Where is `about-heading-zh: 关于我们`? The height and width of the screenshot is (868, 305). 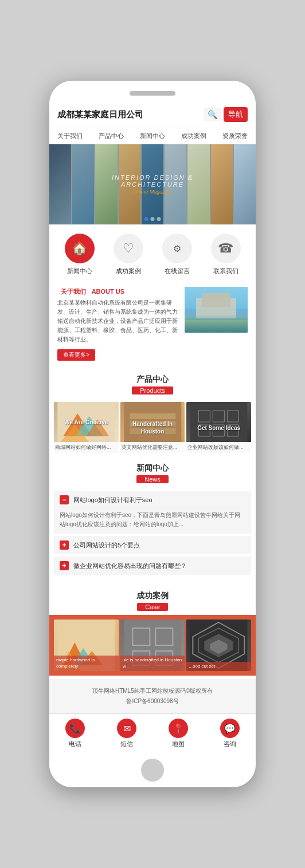 about-heading-zh: 关于我们 is located at coordinates (73, 291).